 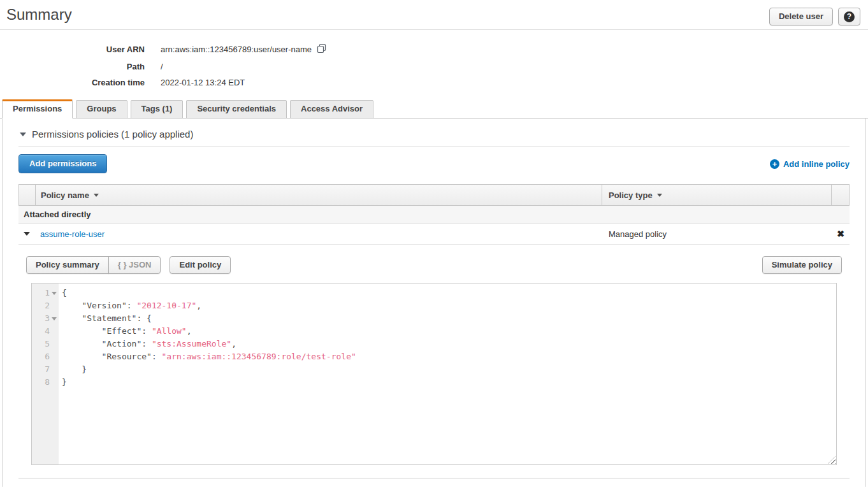 I want to click on expander-column-header, so click(x=27, y=195).